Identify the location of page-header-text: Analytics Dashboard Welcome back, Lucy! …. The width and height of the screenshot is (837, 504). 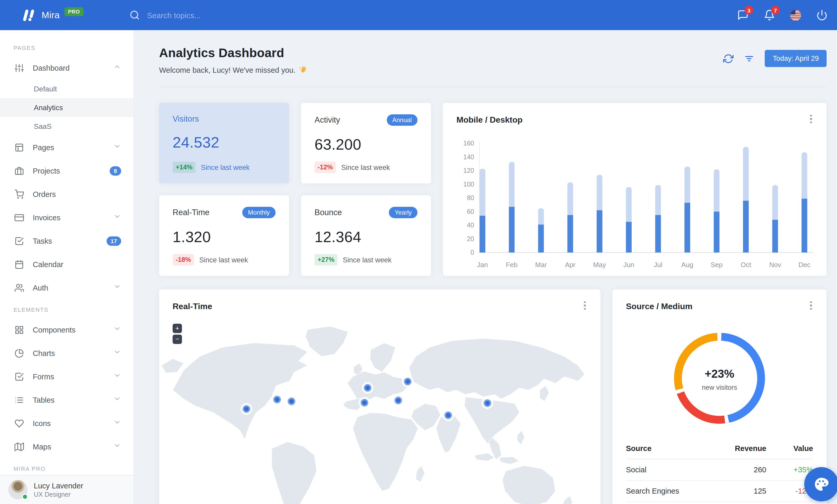
(233, 60).